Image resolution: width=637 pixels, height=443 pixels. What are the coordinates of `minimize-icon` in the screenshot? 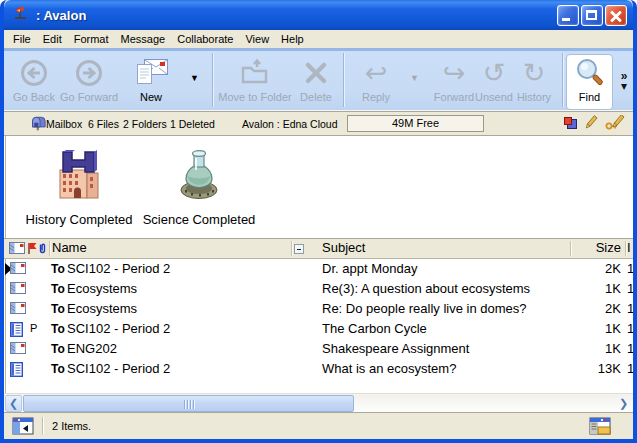 It's located at (566, 20).